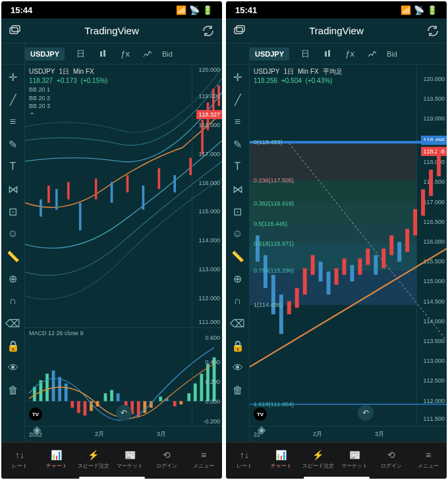  I want to click on fib-label: 0.786(115.296), so click(274, 271).